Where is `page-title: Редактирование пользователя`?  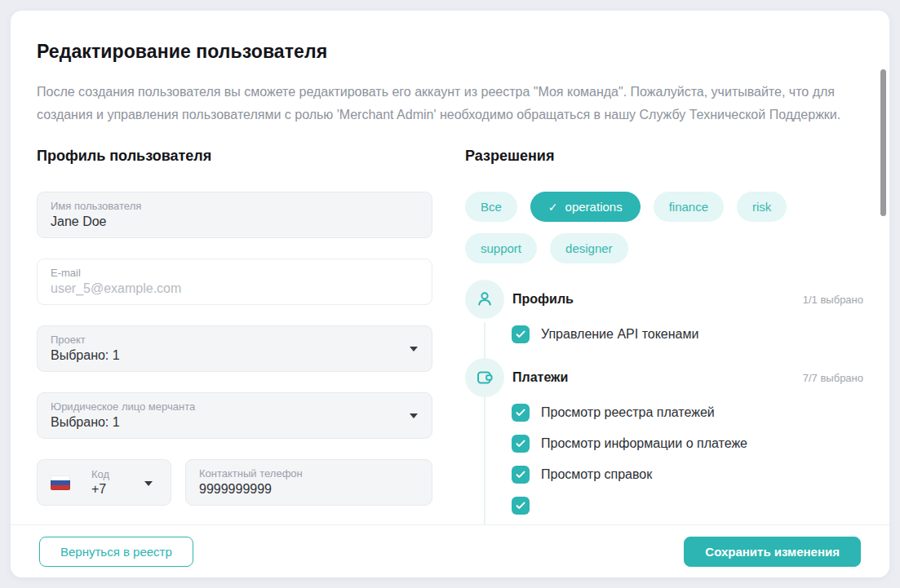
page-title: Редактирование пользователя is located at coordinates (450, 52).